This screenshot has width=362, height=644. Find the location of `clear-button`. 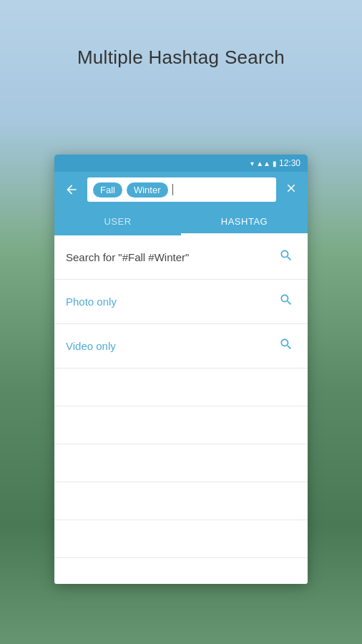

clear-button is located at coordinates (291, 190).